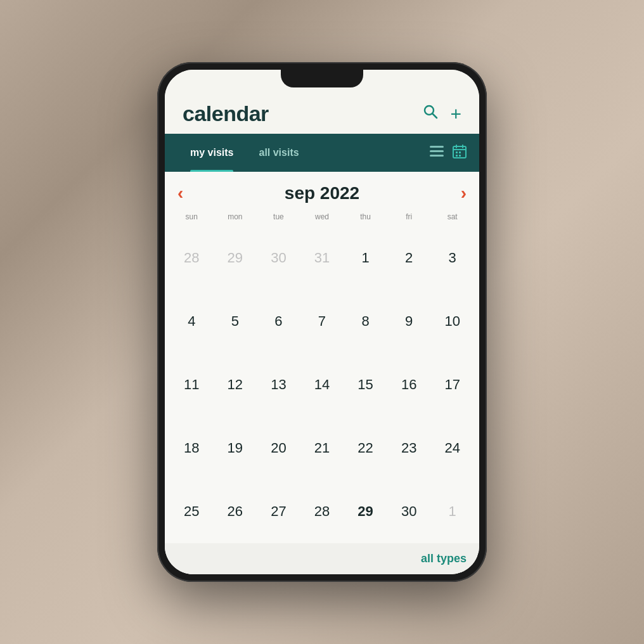 This screenshot has width=644, height=644. Describe the element at coordinates (453, 385) in the screenshot. I see `calendar-day: 17` at that location.